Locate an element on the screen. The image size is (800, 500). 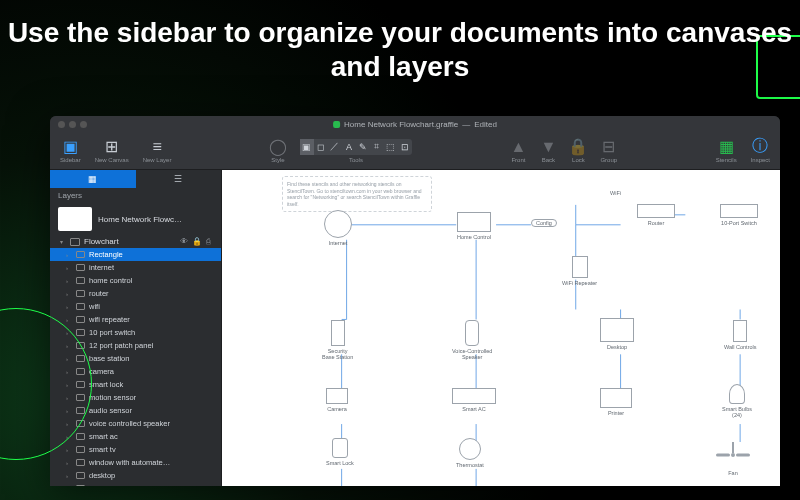
toolbar-back: ▼ Back is located at coordinates (548, 151).